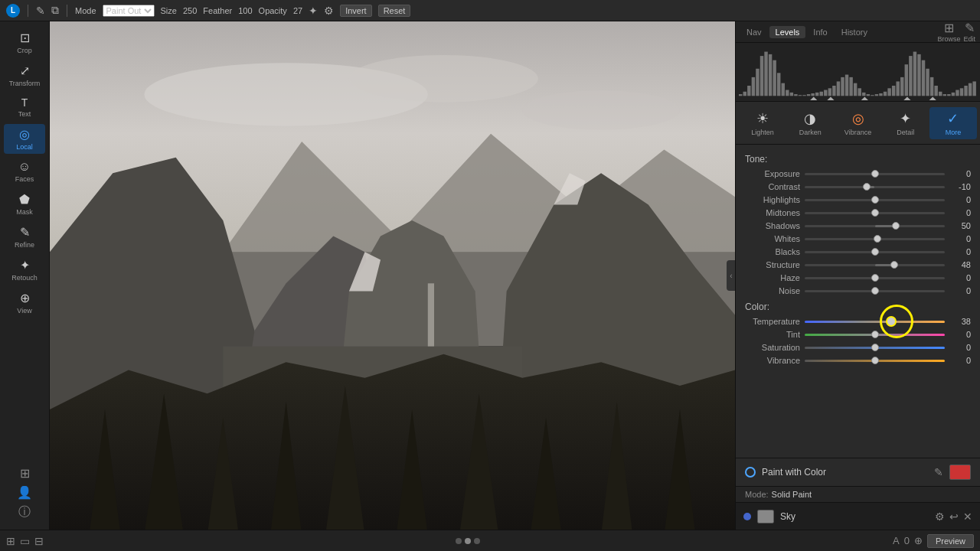 This screenshot has width=980, height=551. Describe the element at coordinates (39, 541) in the screenshot. I see `compare-view-icon: ⊟` at that location.